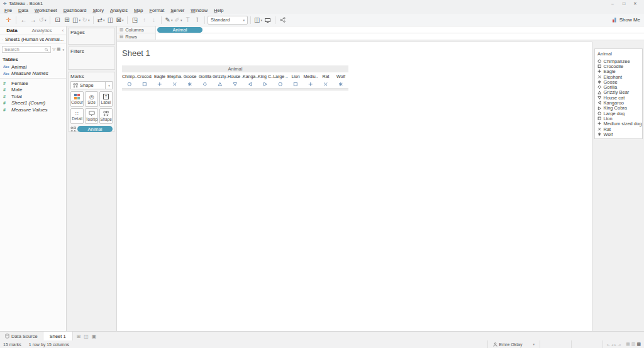 This screenshot has width=644, height=348. Describe the element at coordinates (77, 20) in the screenshot. I see `new-worksheet-icon: ◫▾` at that location.